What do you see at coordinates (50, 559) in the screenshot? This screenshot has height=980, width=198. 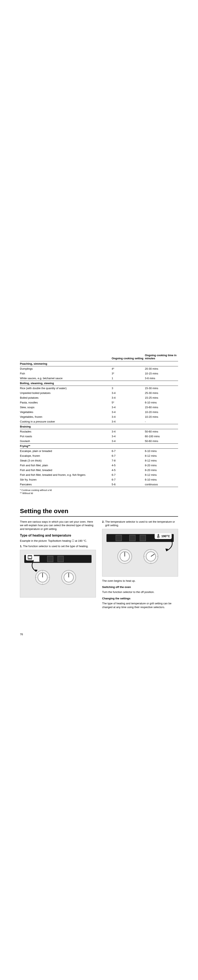 I see `light-icon` at bounding box center [50, 559].